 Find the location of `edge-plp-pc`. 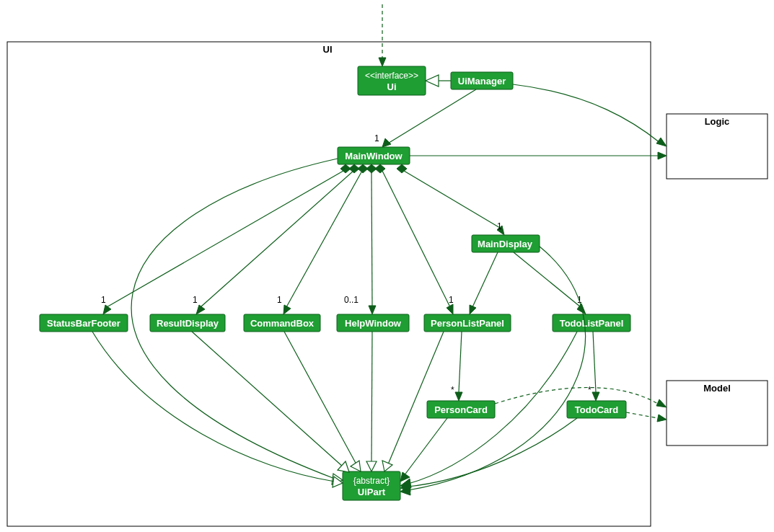

edge-plp-pc is located at coordinates (460, 362).